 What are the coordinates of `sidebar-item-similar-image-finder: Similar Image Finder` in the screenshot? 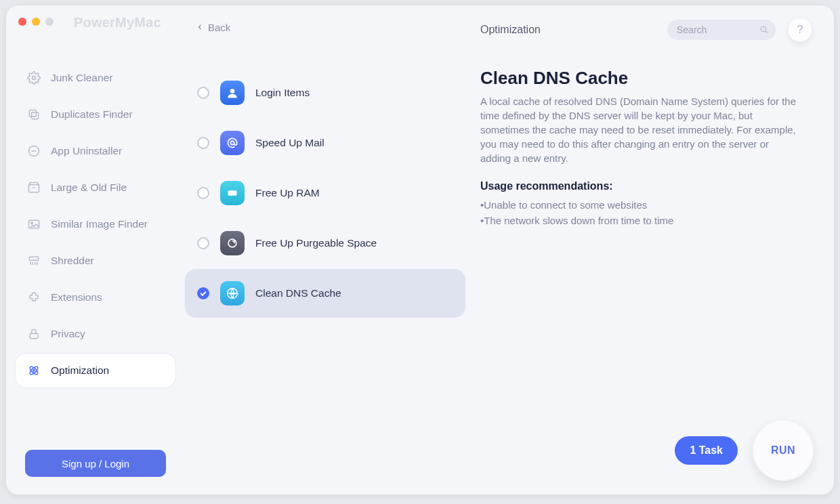 It's located at (96, 224).